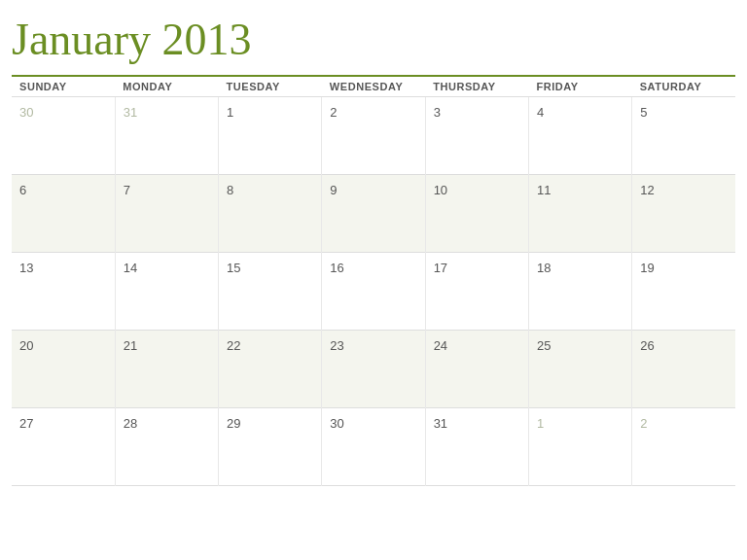  Describe the element at coordinates (270, 368) in the screenshot. I see `calendar-day: 22` at that location.